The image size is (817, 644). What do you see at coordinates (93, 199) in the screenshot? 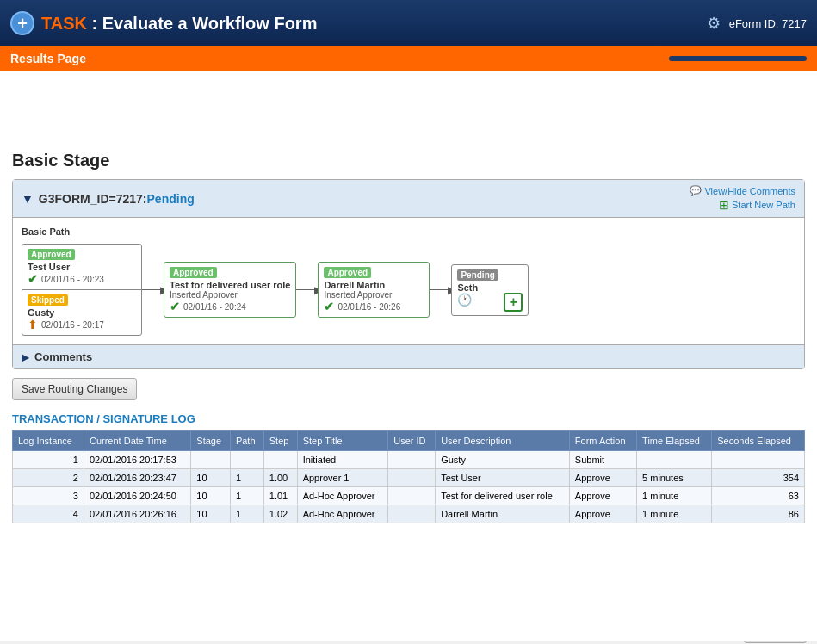
I see `workflow-id: G3FORM_ID=7217:` at bounding box center [93, 199].